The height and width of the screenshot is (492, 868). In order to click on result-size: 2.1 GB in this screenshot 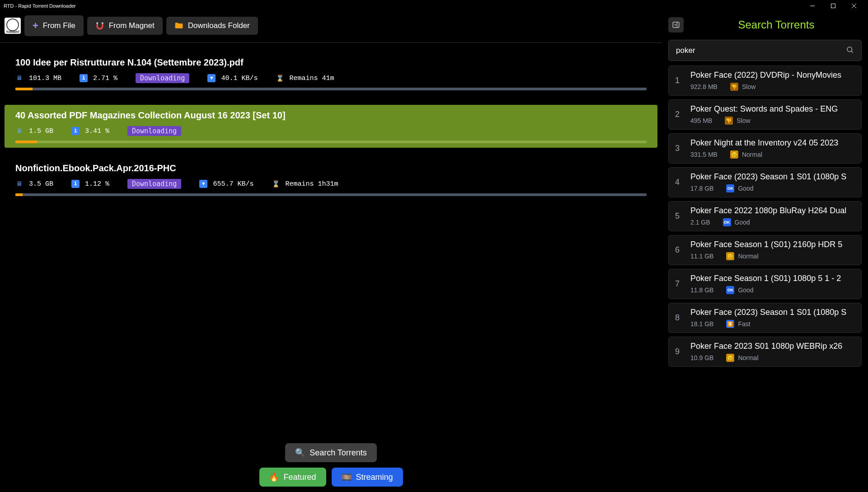, I will do `click(700, 222)`.